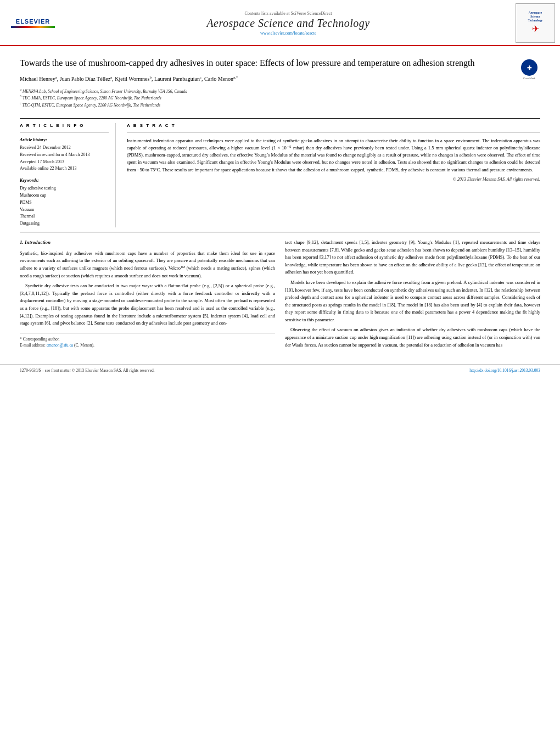  Describe the element at coordinates (33, 21) in the screenshot. I see `elsevier-logo: ELSEVIER` at that location.